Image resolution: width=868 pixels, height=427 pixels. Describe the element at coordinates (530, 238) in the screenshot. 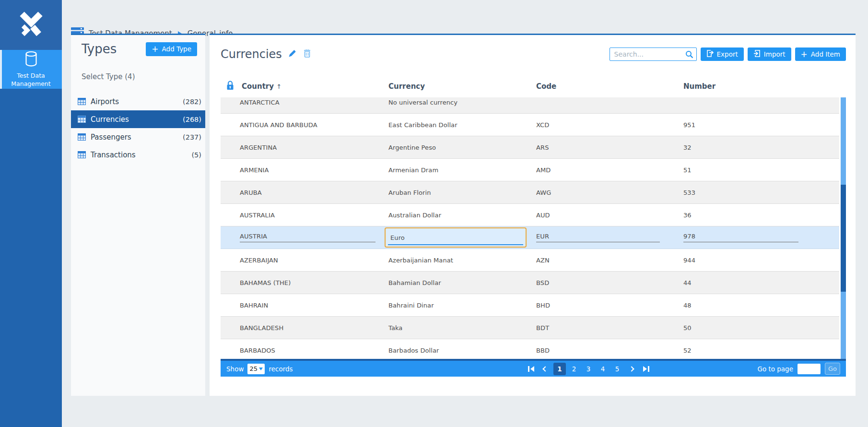

I see `table-row-editing: AUSTRIA Euro EUR 978` at that location.